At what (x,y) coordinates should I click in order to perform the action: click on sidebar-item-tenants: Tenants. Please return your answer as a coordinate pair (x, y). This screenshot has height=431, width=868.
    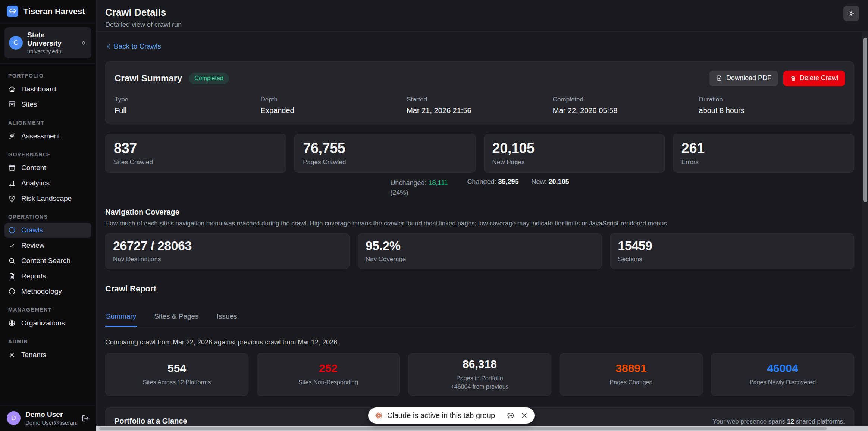
    Looking at the image, I should click on (48, 355).